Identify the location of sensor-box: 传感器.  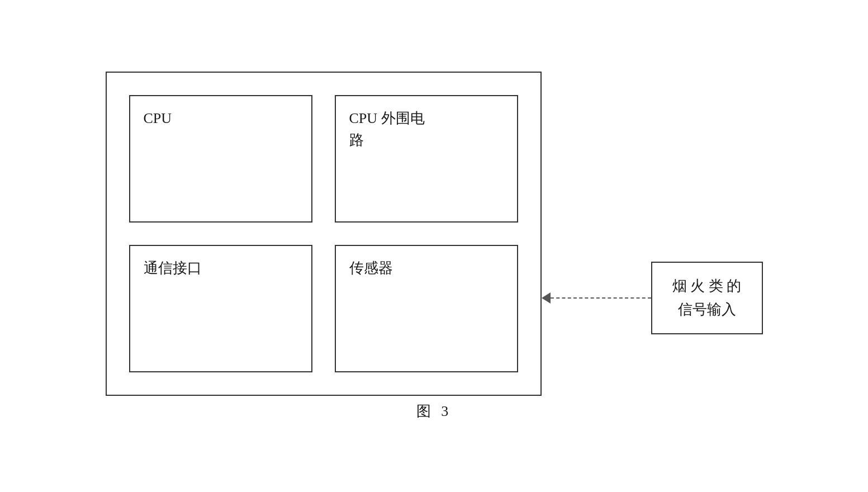
(426, 309).